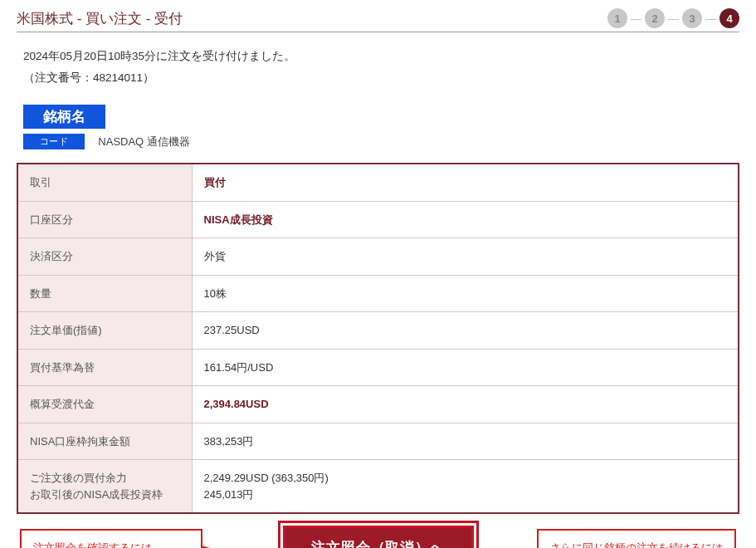  Describe the element at coordinates (465, 442) in the screenshot. I see `row-value: 383,253円` at that location.